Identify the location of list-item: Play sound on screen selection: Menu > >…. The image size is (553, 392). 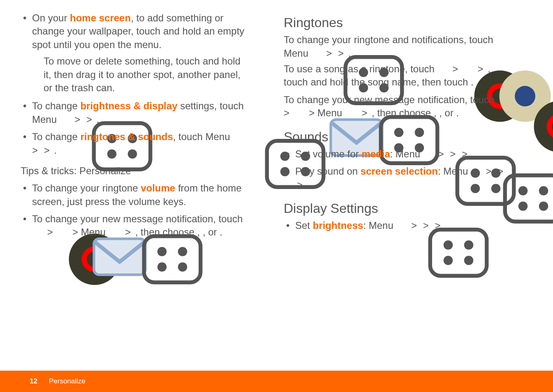
(399, 178).